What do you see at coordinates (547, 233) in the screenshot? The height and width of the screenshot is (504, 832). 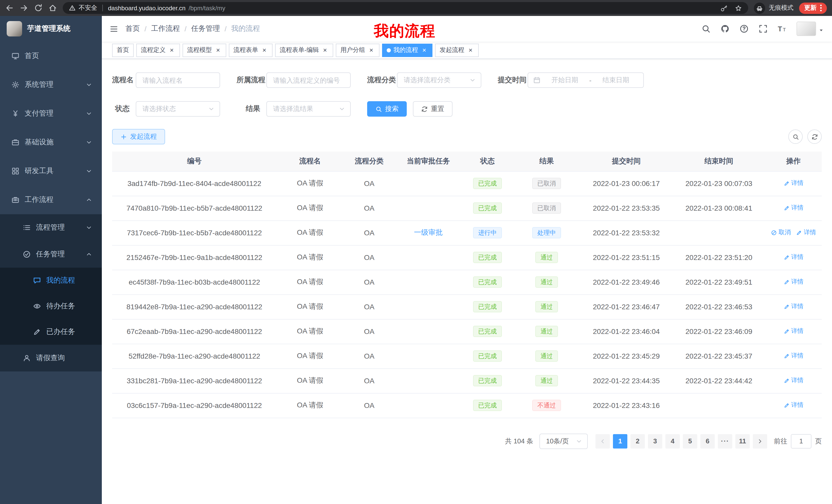 I see `cell-result: 处理中` at bounding box center [547, 233].